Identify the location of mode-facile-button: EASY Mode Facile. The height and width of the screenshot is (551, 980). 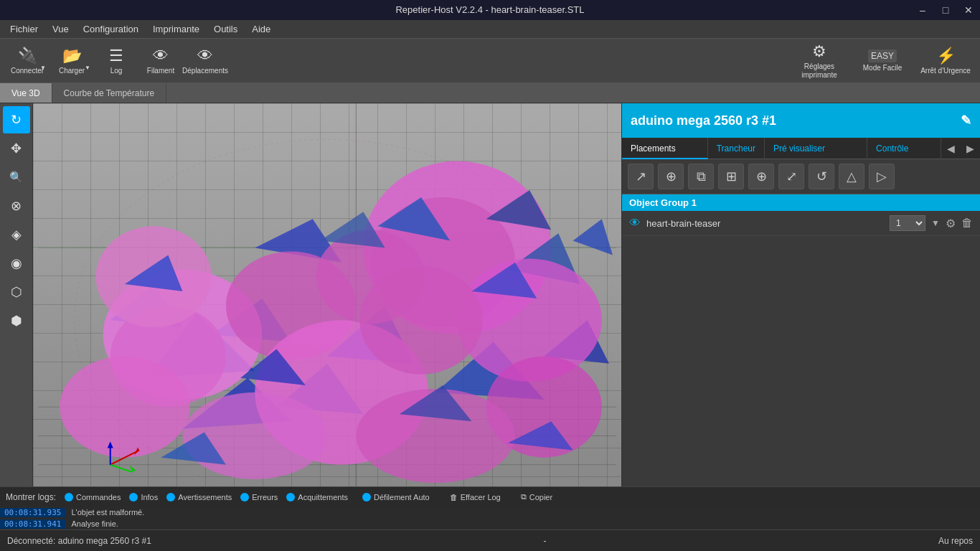
(882, 61).